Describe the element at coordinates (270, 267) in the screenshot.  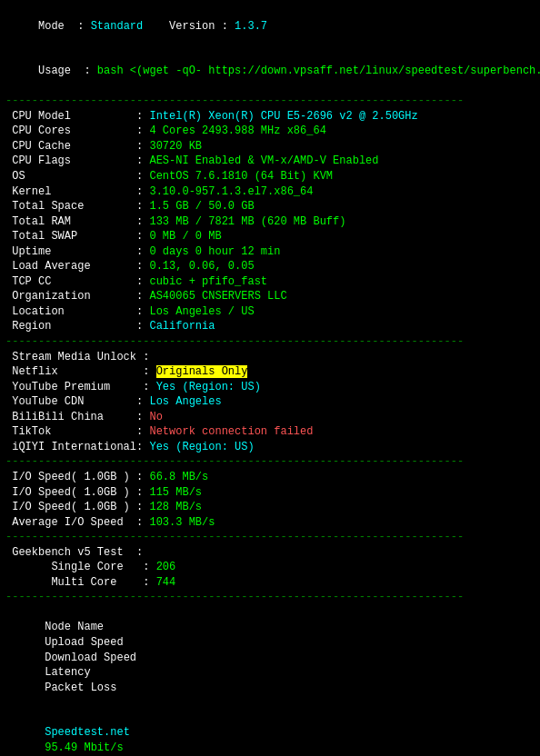
I see `load-avg-line: Load Average : 0.13, 0.06, 0.05` at that location.